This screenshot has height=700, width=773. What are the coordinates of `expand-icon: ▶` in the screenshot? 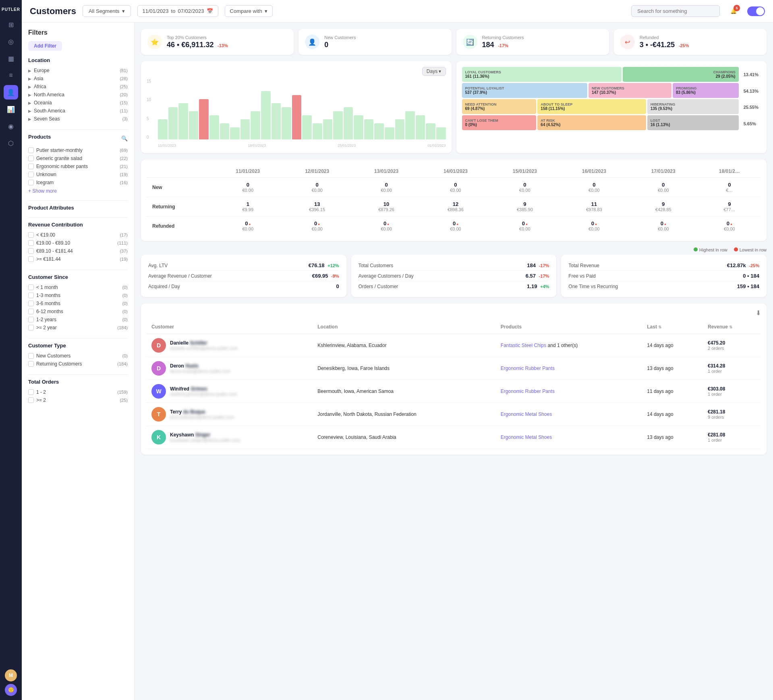 It's located at (30, 79).